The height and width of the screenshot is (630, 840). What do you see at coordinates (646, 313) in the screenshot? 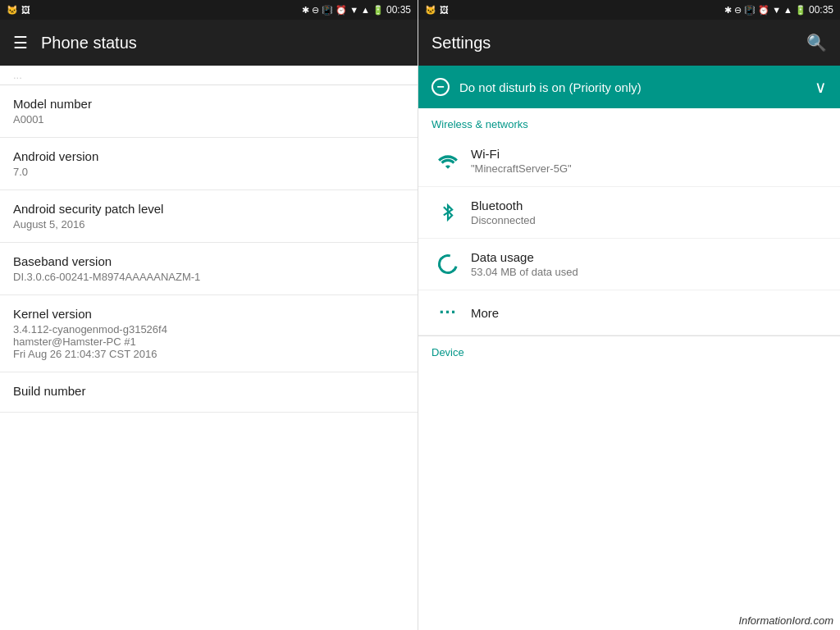
I see `more-content: More` at bounding box center [646, 313].